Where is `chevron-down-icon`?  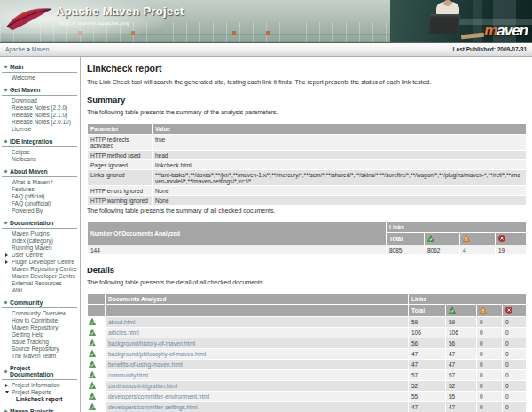 chevron-down-icon is located at coordinates (7, 392).